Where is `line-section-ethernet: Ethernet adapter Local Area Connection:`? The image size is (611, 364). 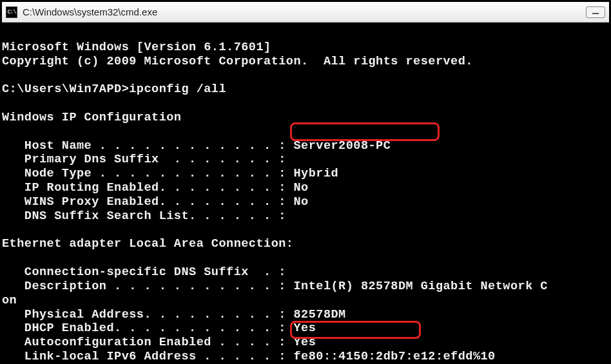
line-section-ethernet: Ethernet adapter Local Area Connection: is located at coordinates (148, 244).